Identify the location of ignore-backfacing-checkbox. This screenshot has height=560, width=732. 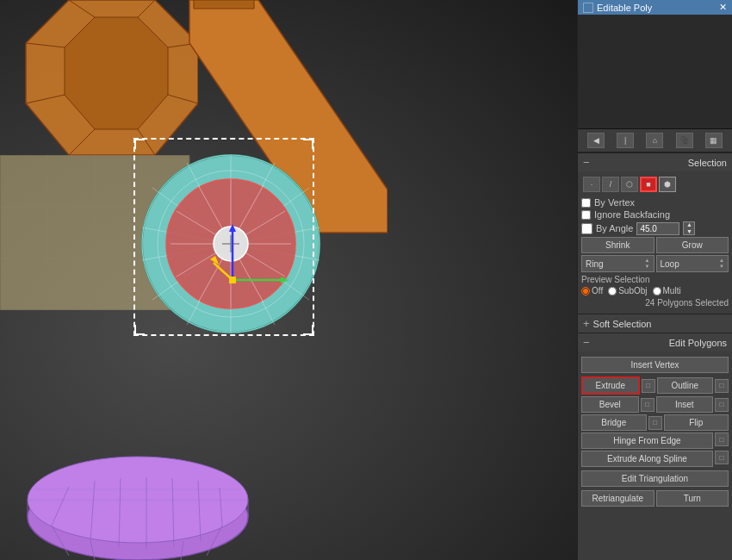
(586, 215).